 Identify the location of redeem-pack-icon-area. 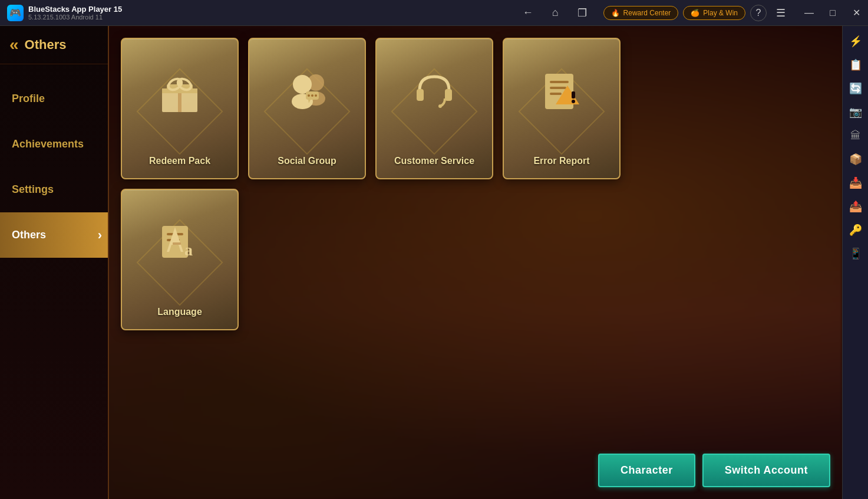
(180, 91).